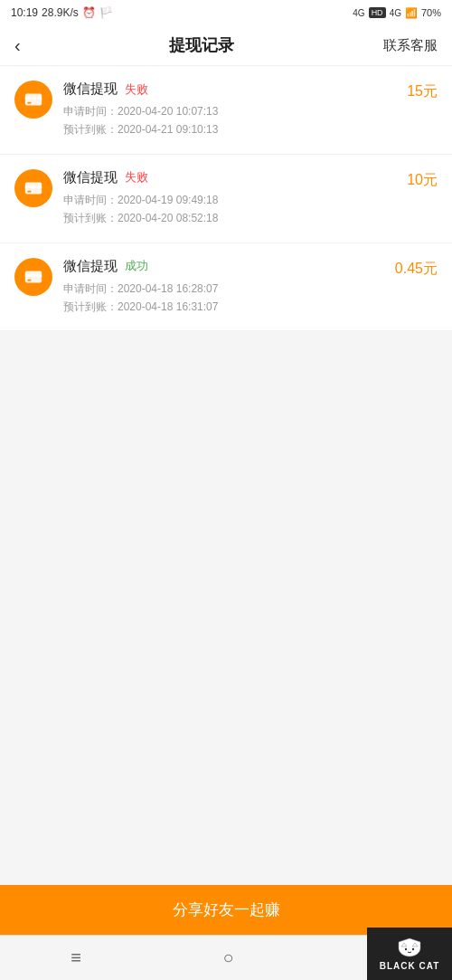 This screenshot has height=980, width=452. Describe the element at coordinates (410, 966) in the screenshot. I see `black-cat-text: BLACK CAT` at that location.